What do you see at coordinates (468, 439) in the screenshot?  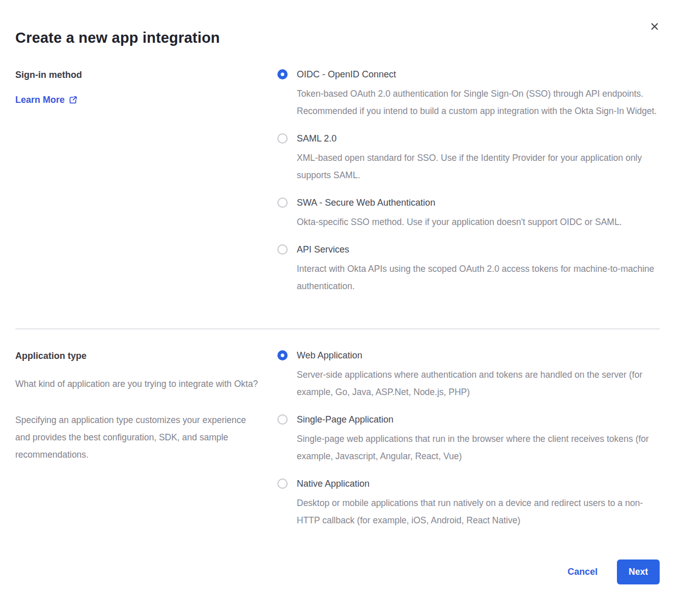 I see `radio-option-single-page-application: Single-Page Application Single-page web …` at bounding box center [468, 439].